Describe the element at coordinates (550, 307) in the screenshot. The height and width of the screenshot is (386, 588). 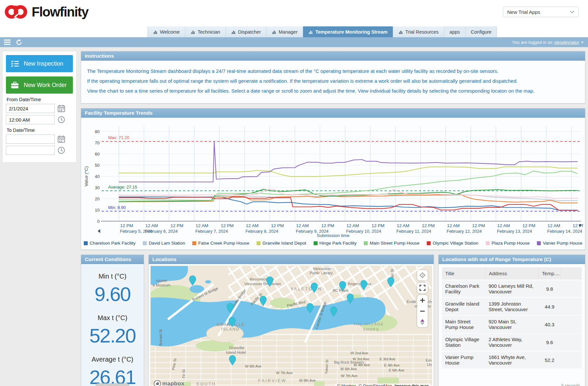
I see `row-temp: 44.9` at that location.